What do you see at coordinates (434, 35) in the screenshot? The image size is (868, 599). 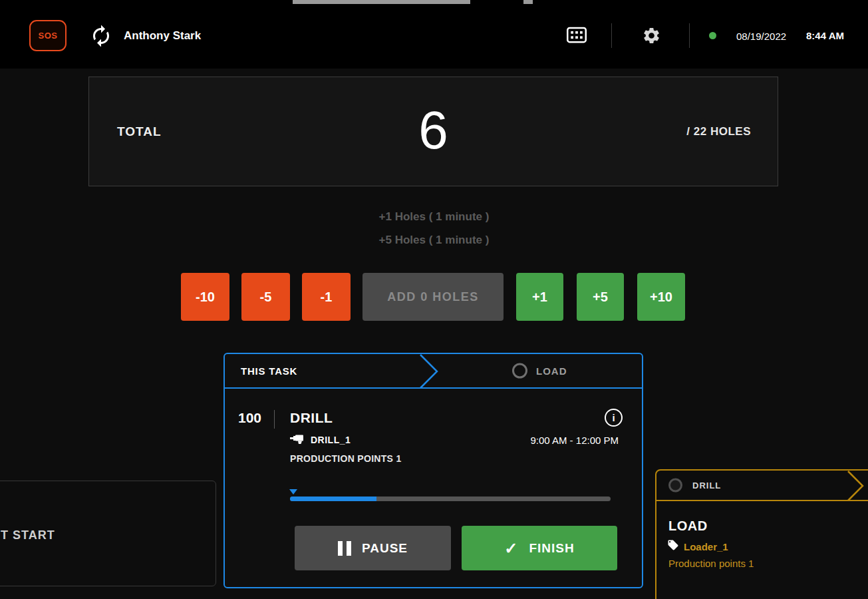 I see `topbar: SOS Anthony Stark` at bounding box center [434, 35].